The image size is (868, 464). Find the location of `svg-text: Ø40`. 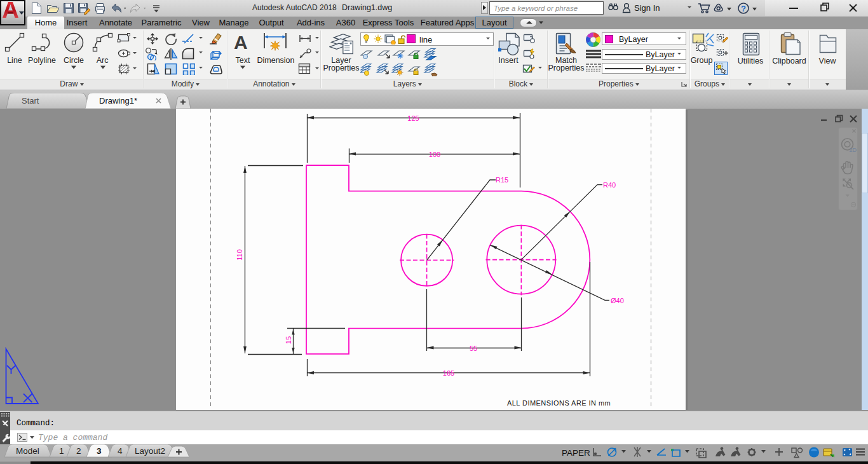

svg-text: Ø40 is located at coordinates (618, 301).